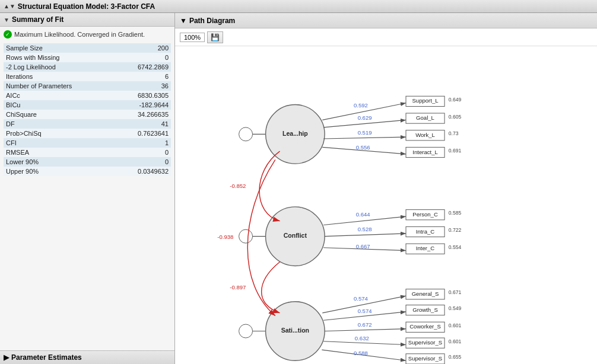 The image size is (597, 364). Describe the element at coordinates (425, 152) in the screenshot. I see `svg-text: Interact_L` at that location.